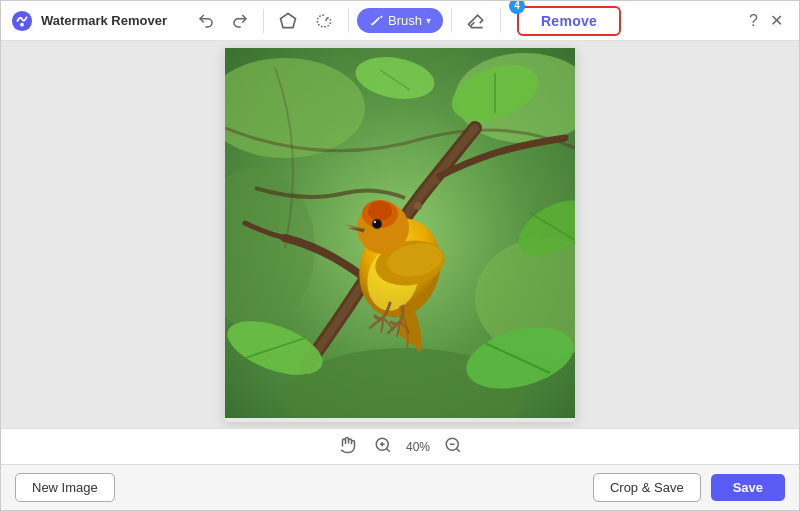 The height and width of the screenshot is (511, 800). What do you see at coordinates (240, 21) in the screenshot?
I see `redo-icon` at bounding box center [240, 21].